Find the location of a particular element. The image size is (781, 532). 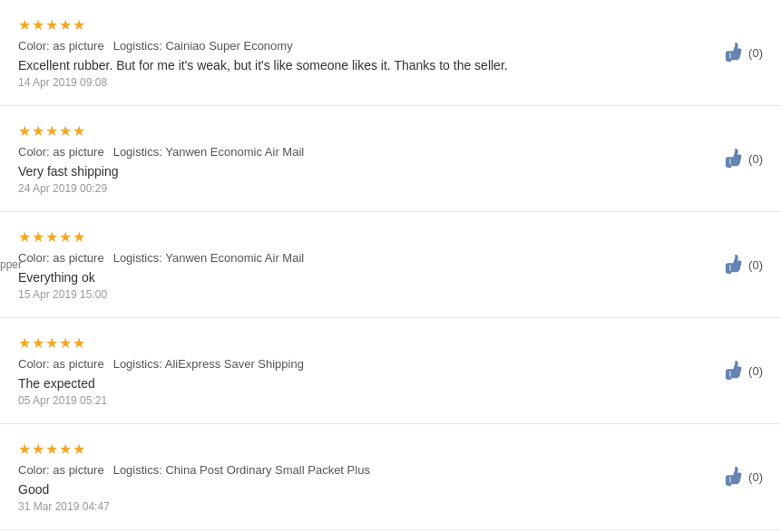

left-label: pper is located at coordinates (11, 265).